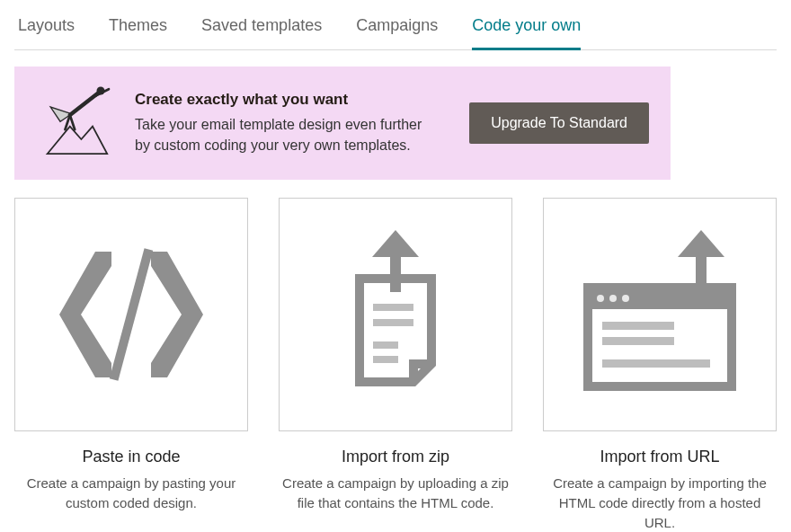 The image size is (791, 532). I want to click on hero-illustration-icon, so click(76, 123).